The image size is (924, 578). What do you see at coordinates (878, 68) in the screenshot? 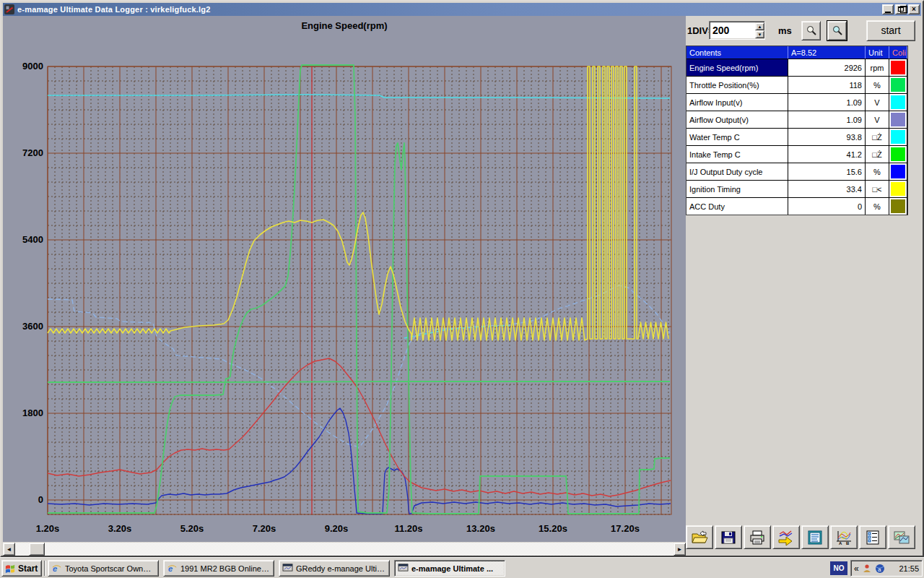
I see `channel-unit: rpm` at bounding box center [878, 68].